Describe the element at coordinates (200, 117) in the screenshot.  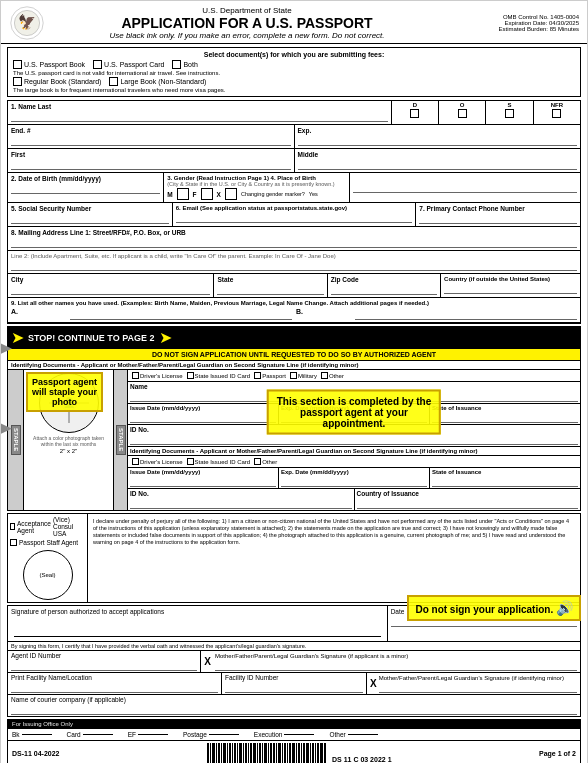
I see `name-last-input` at that location.